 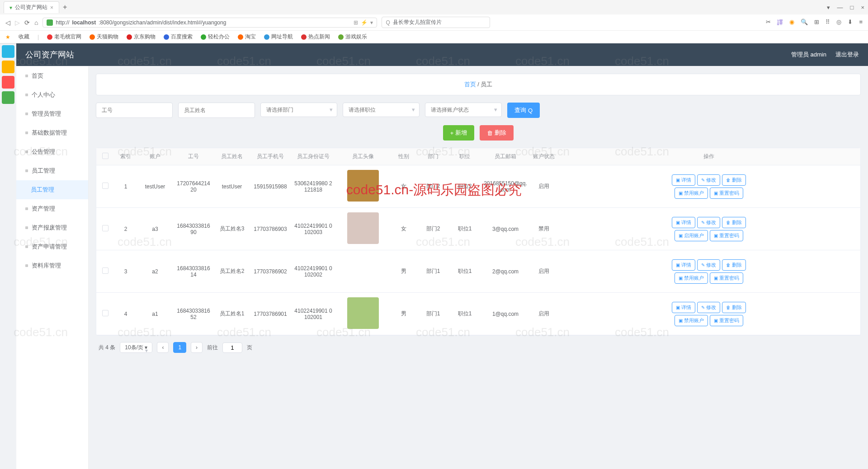 What do you see at coordinates (459, 133) in the screenshot?
I see `add-button: + 新增` at bounding box center [459, 133].